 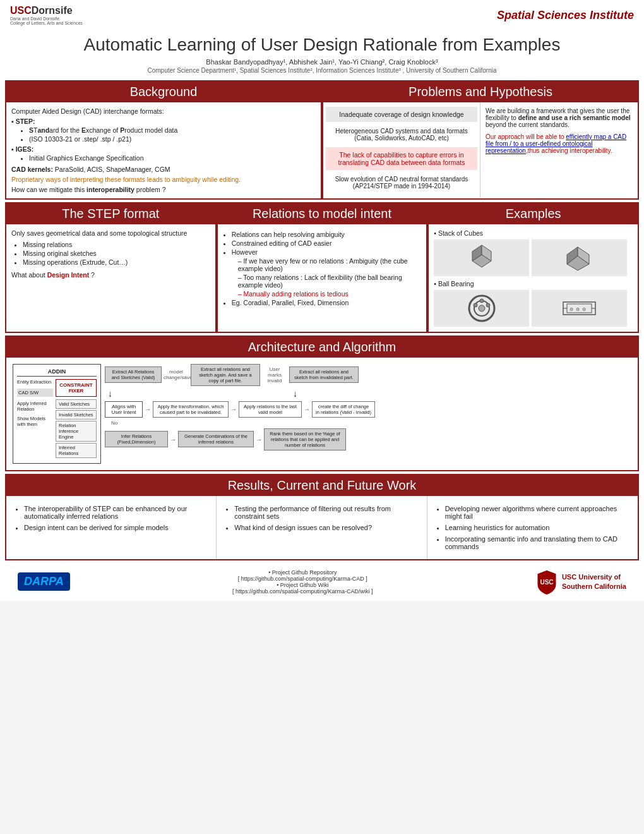 I want to click on right-arrow-4: →, so click(x=173, y=440).